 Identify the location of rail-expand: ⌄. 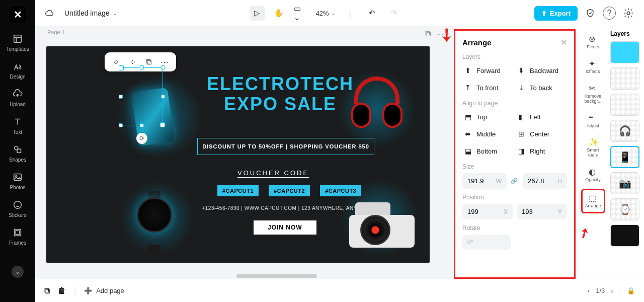
(18, 272).